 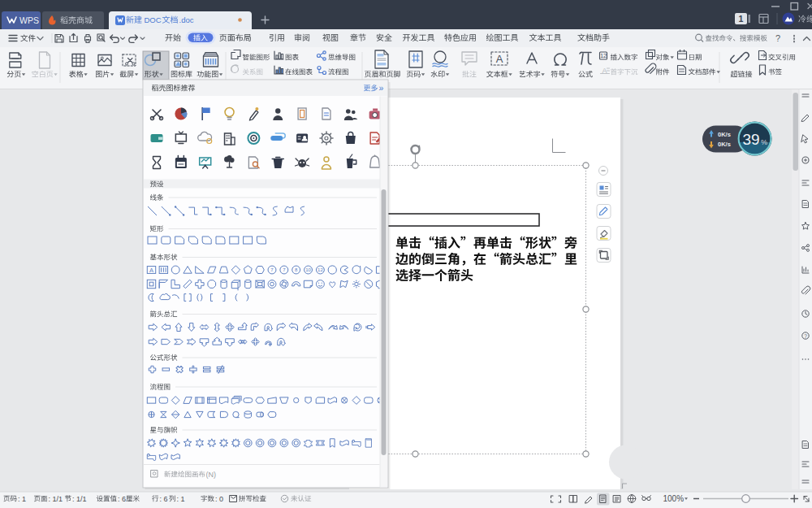 What do you see at coordinates (29, 20) in the screenshot?
I see `svg-text: WPS` at bounding box center [29, 20].